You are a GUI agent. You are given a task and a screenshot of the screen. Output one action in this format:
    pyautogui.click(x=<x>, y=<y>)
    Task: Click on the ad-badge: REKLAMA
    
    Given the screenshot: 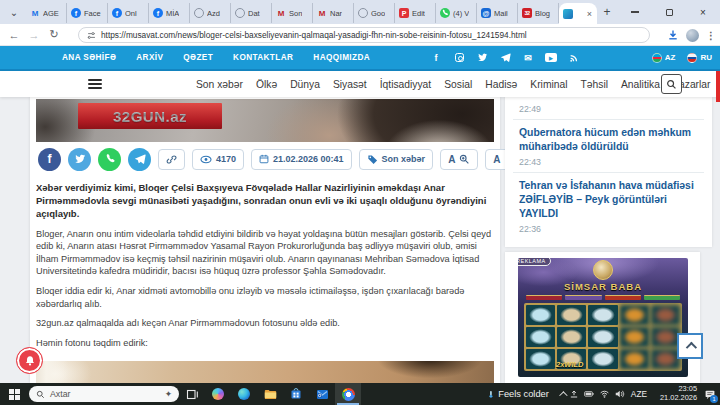 What is the action you would take?
    pyautogui.click(x=534, y=262)
    